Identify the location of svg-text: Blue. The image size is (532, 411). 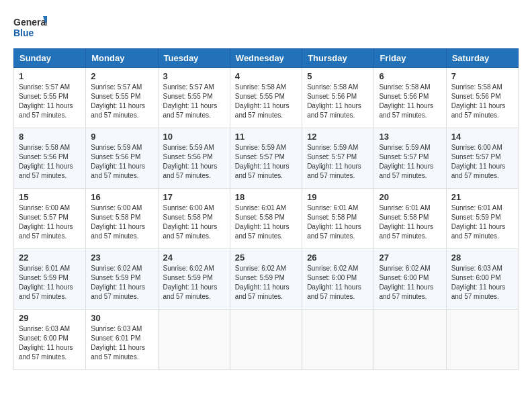
(24, 33).